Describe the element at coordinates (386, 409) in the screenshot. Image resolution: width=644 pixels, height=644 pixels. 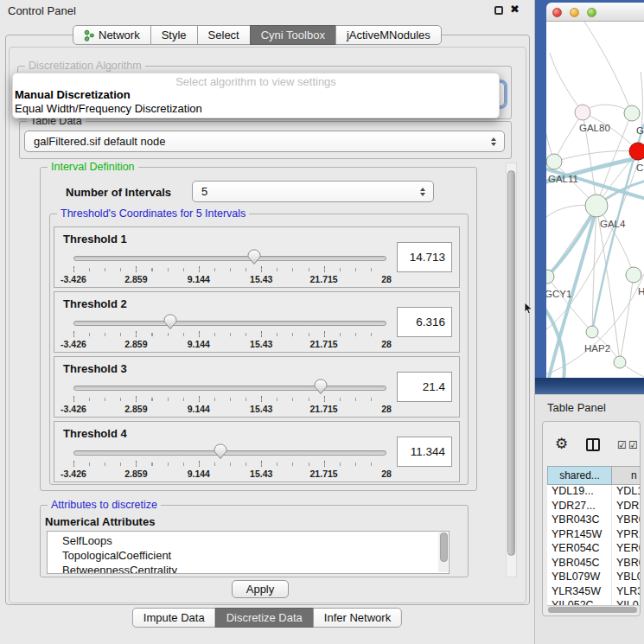
I see `tick-label: 28` at that location.